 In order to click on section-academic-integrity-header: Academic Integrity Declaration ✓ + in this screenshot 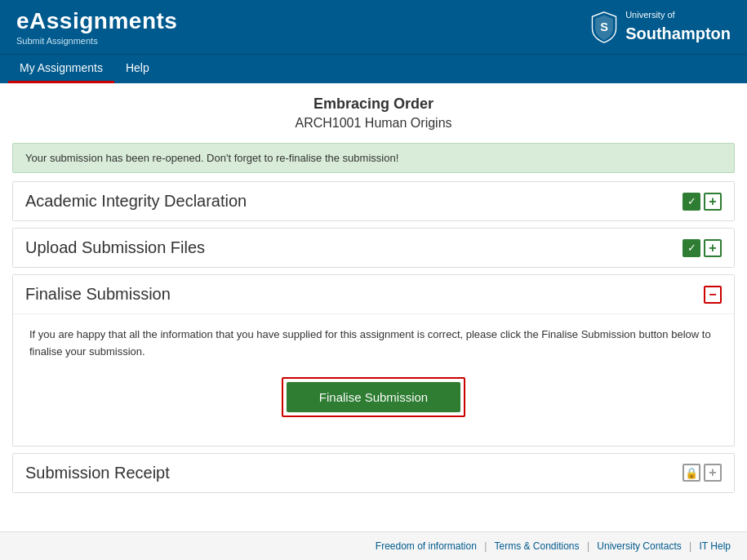, I will do `click(374, 201)`.